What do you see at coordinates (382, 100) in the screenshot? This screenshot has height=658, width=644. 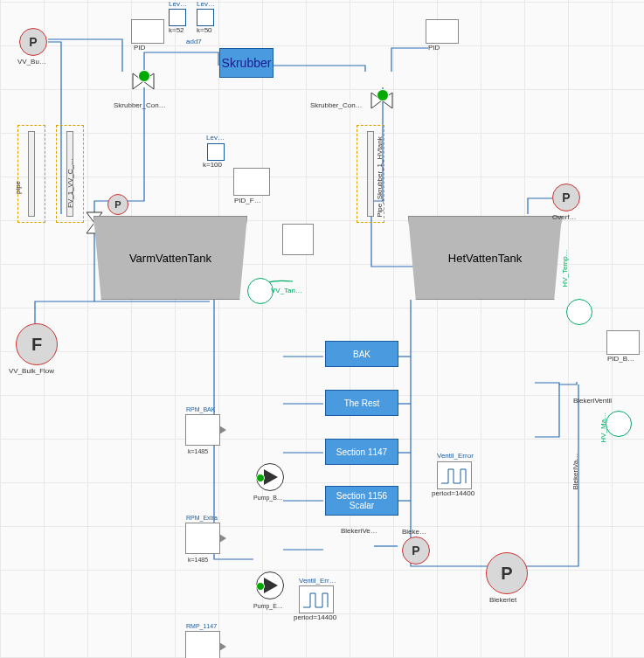 I see `valve-skrubber-right` at bounding box center [382, 100].